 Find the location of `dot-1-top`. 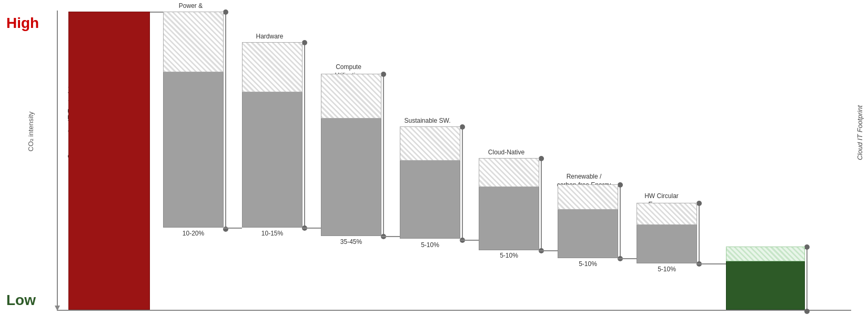

dot-1-top is located at coordinates (226, 12).